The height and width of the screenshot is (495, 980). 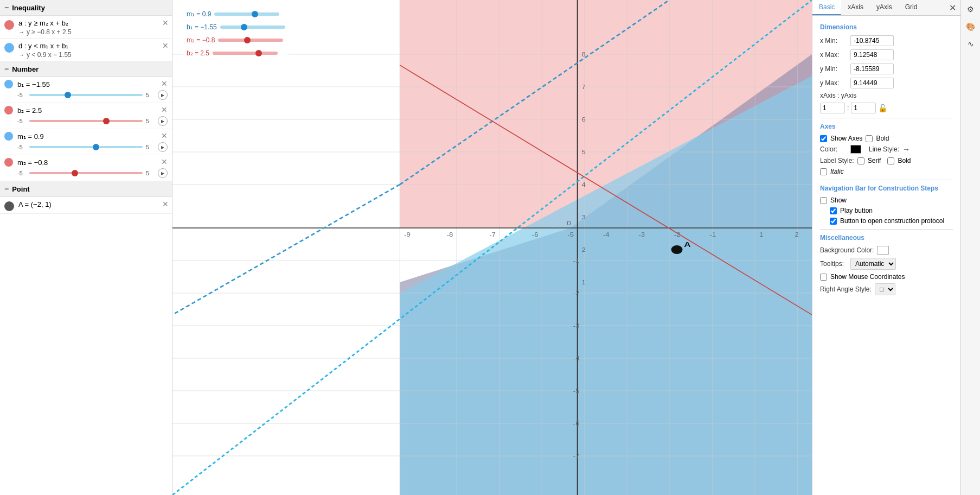 What do you see at coordinates (869, 139) in the screenshot?
I see `axes-bold-checkbox` at bounding box center [869, 139].